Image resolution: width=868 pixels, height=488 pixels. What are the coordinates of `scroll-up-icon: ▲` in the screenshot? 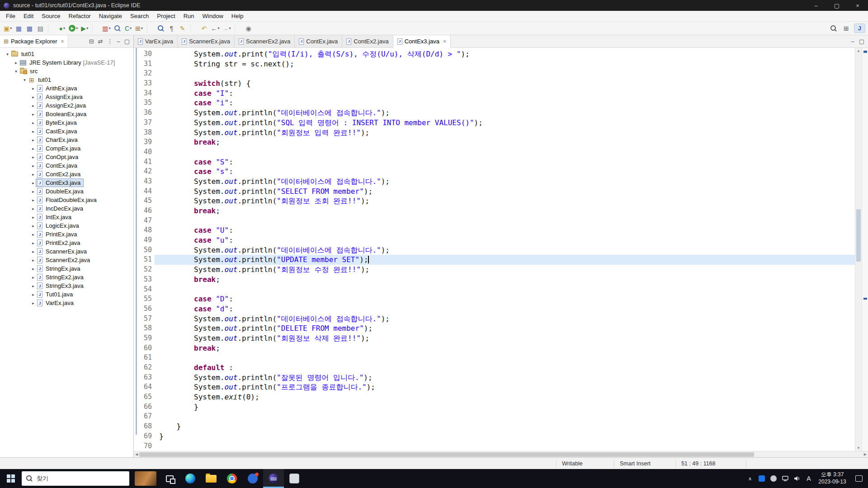 It's located at (859, 51).